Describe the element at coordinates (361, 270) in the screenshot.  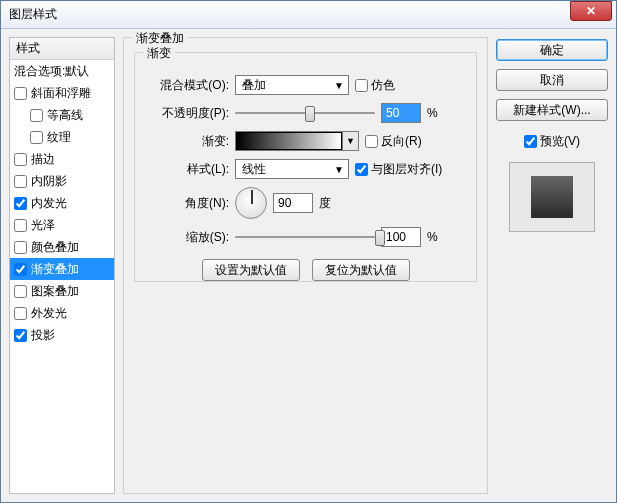
I see `reset-default-button: 复位为默认值` at that location.